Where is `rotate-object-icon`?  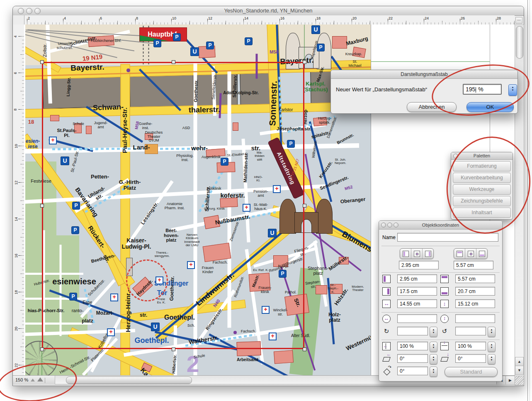 rotate-object-icon is located at coordinates (386, 371).